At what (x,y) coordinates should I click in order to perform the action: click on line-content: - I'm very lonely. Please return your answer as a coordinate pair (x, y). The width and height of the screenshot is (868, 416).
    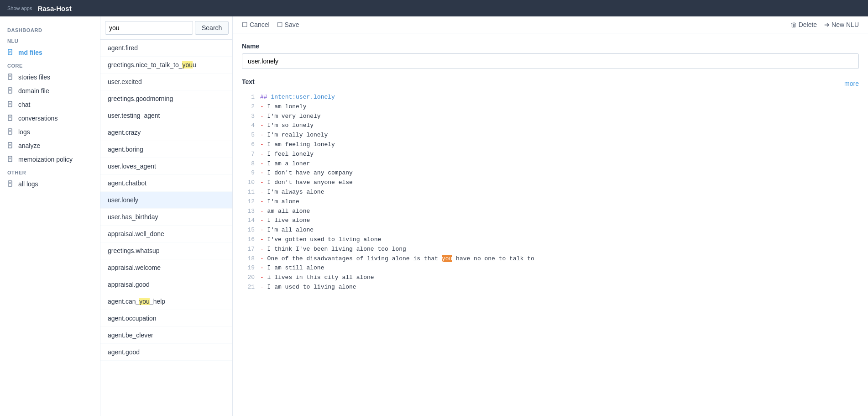
    Looking at the image, I should click on (290, 117).